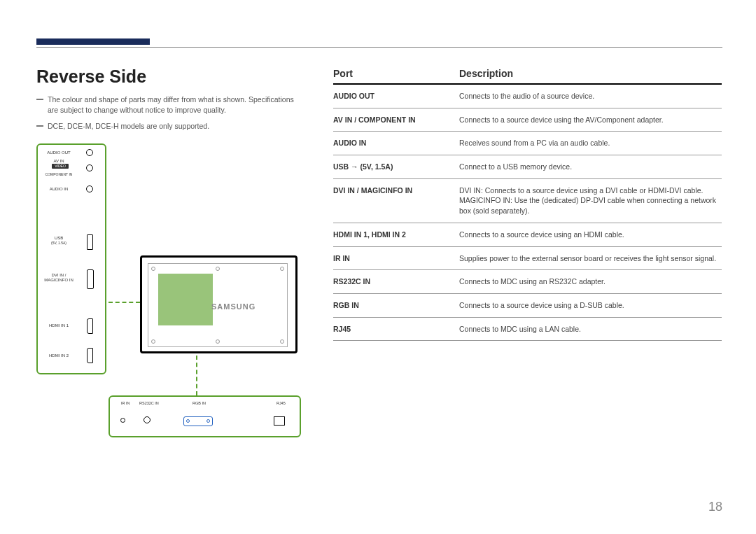 The height and width of the screenshot is (534, 756). Describe the element at coordinates (591, 235) in the screenshot. I see `port-desc: Connects to a source device using an HDM…` at that location.